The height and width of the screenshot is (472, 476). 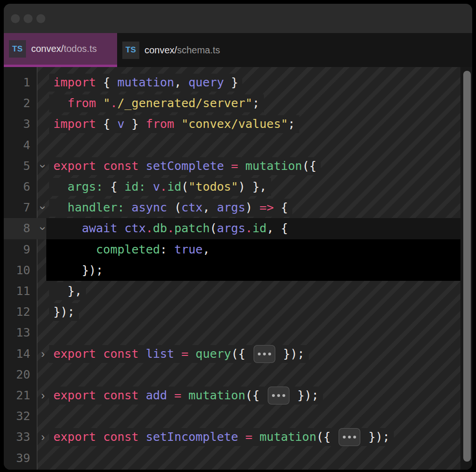 I want to click on syntax-token: await, so click(x=99, y=228).